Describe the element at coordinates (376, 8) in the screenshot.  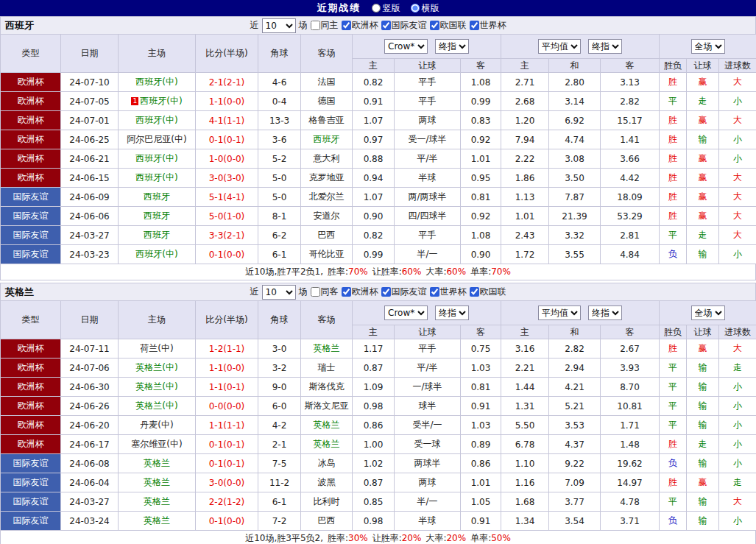
I see `vertical-radio` at that location.